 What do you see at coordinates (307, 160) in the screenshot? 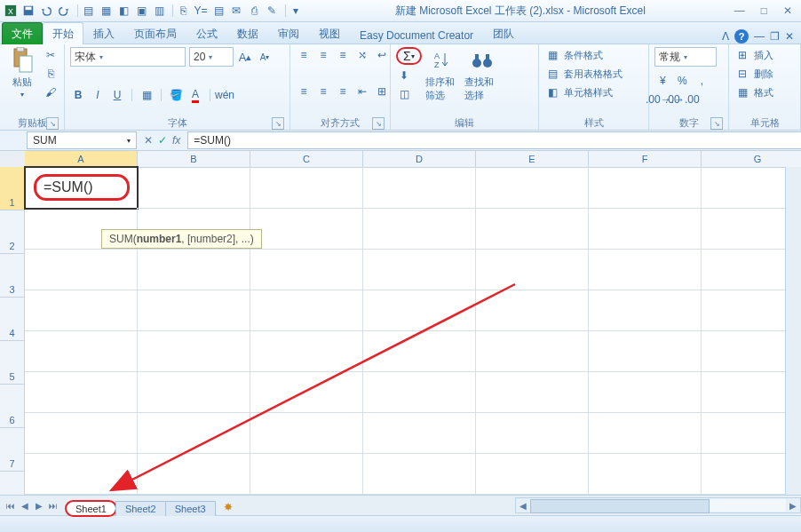
I see `col-header-c: C` at bounding box center [307, 160].